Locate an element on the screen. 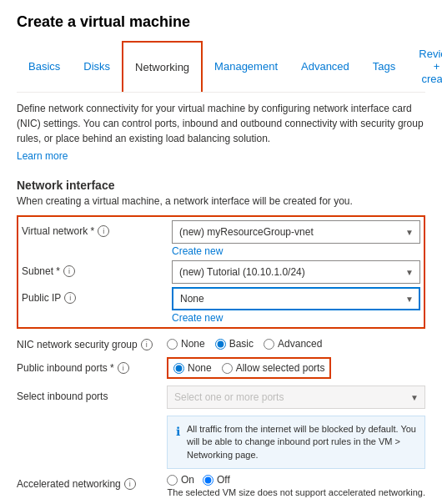 The height and width of the screenshot is (504, 442). page-title: Create a virtual machine is located at coordinates (221, 22).